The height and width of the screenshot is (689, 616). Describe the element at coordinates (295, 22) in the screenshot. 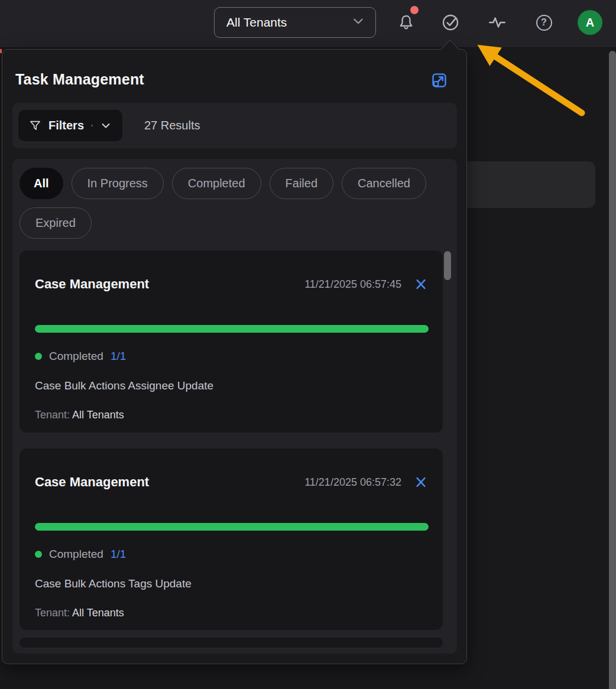

I see `tenant-selector: All Tenants` at that location.